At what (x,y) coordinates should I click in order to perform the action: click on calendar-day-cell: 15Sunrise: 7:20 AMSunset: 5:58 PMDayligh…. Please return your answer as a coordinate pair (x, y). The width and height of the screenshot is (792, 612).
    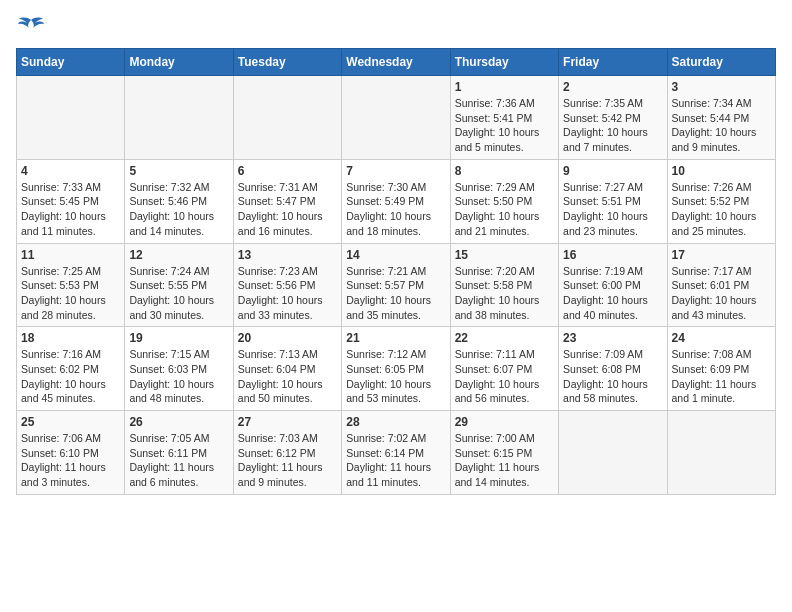
    Looking at the image, I should click on (504, 285).